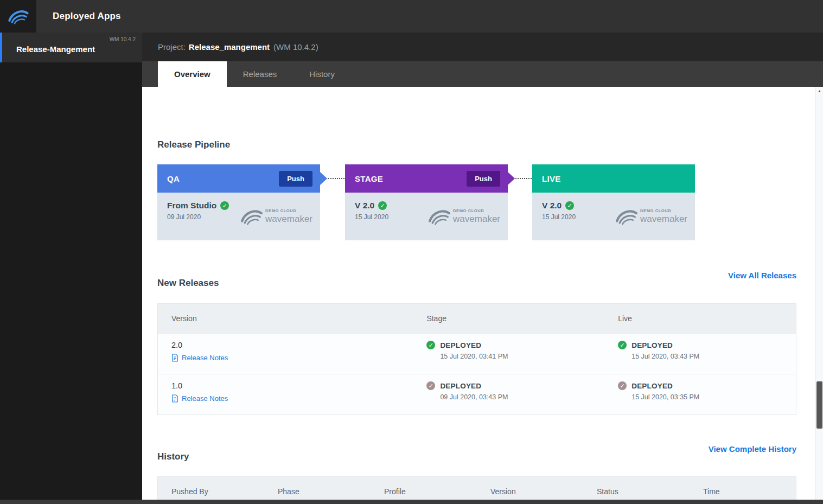 This screenshot has width=823, height=504. What do you see at coordinates (509, 318) in the screenshot?
I see `column-header-stage: Stage` at bounding box center [509, 318].